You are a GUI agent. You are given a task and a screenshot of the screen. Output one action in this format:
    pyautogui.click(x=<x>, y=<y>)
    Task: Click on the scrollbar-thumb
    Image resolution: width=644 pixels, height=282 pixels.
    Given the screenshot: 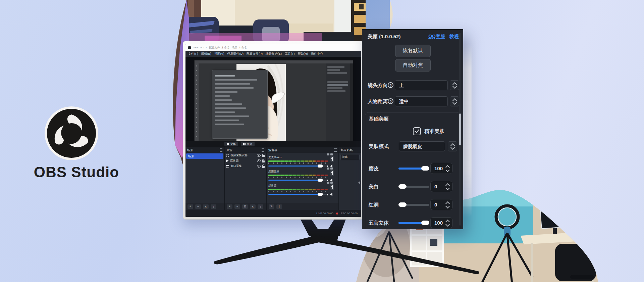 What is the action you would take?
    pyautogui.click(x=460, y=130)
    